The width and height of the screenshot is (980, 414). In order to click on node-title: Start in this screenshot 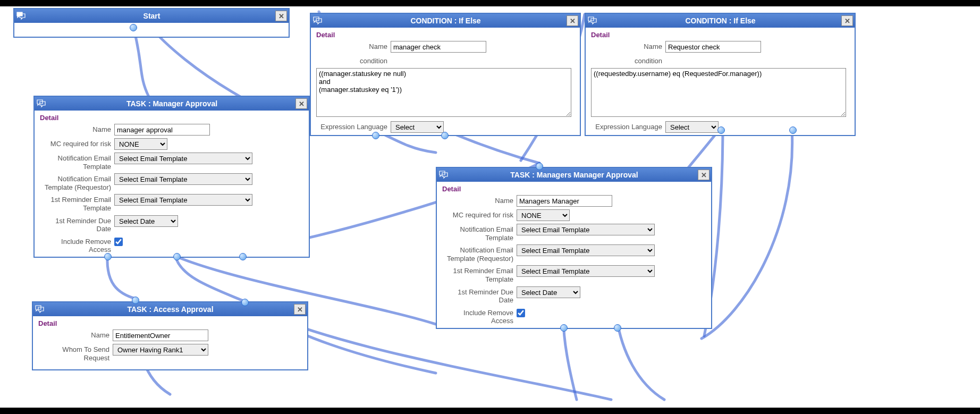, I will do `click(152, 16)`.